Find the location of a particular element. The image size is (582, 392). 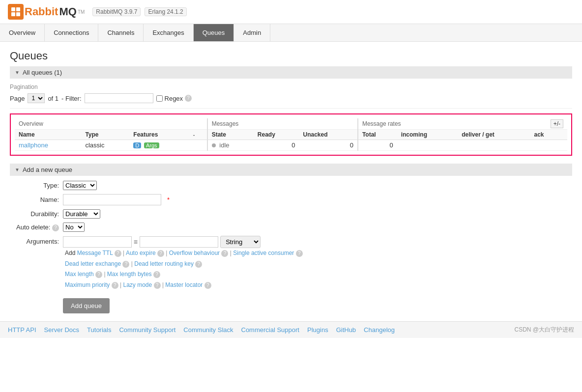

footer-changelog: Changelog is located at coordinates (379, 330).